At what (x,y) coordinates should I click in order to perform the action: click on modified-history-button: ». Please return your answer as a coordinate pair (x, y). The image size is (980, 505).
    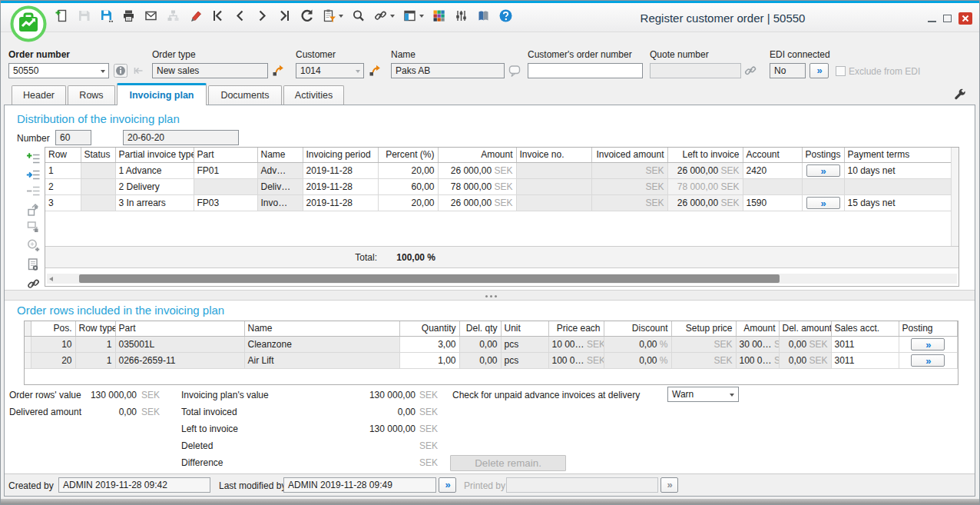
    Looking at the image, I should click on (447, 485).